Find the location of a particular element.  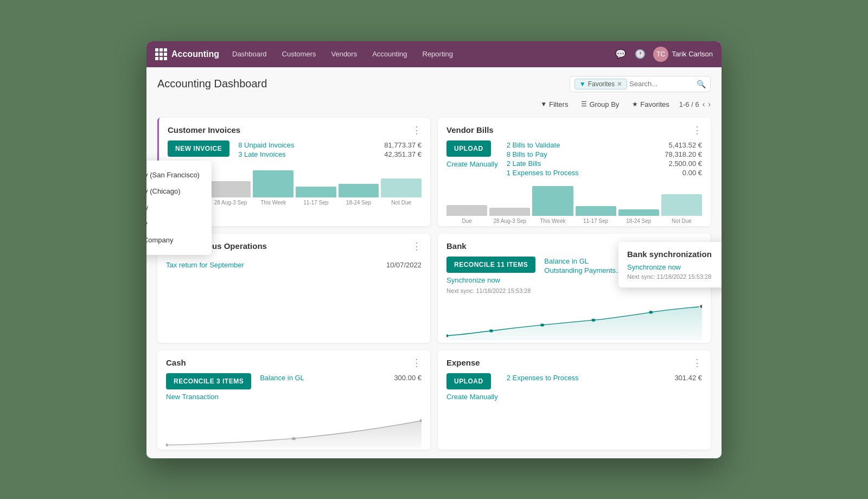

stat-row: 2 Expenses to Process 301.42 € is located at coordinates (604, 378).